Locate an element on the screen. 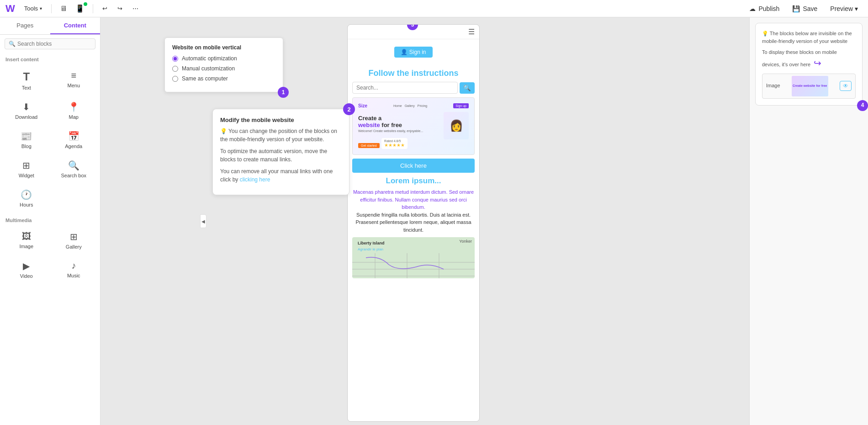  sidebar-search-bar: 🔍 is located at coordinates (50, 44).